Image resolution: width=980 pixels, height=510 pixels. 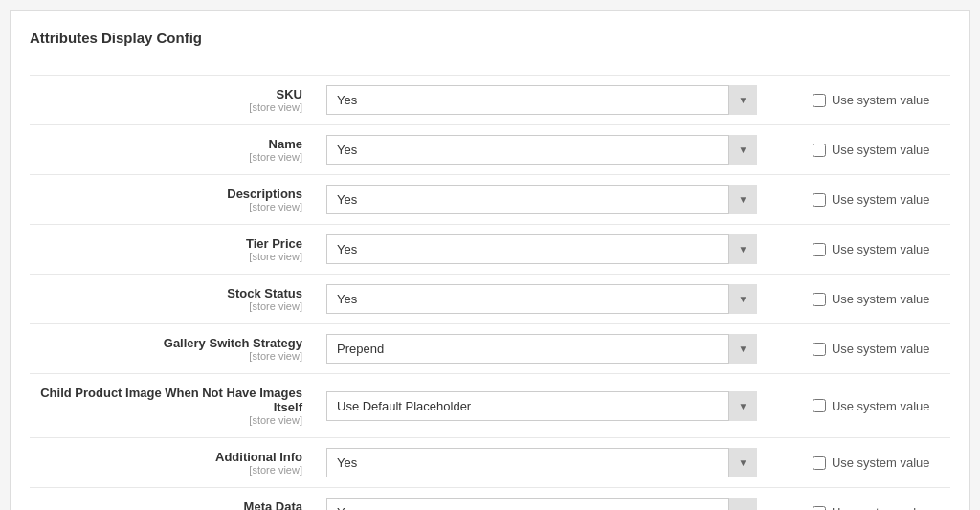 What do you see at coordinates (490, 349) in the screenshot?
I see `table-row: Gallery Switch Strategy[store view]Prepe…` at bounding box center [490, 349].